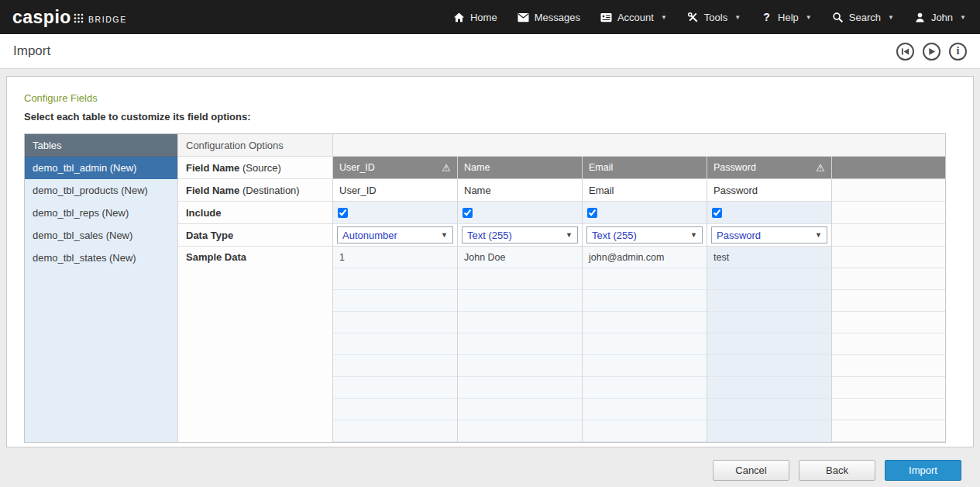 The height and width of the screenshot is (487, 980). What do you see at coordinates (42, 17) in the screenshot?
I see `caspio-wordmark: caspio` at bounding box center [42, 17].